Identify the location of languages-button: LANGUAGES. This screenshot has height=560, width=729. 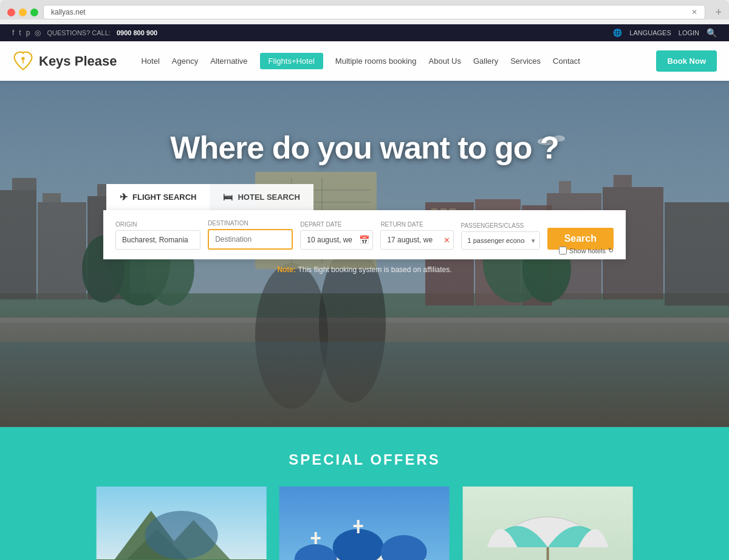
(650, 33).